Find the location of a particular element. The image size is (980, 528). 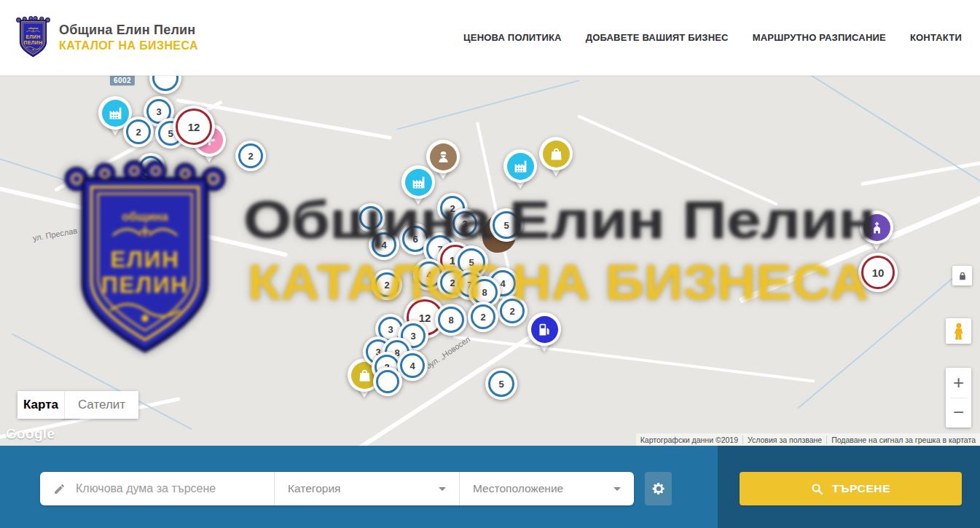

zoom-out-button: − is located at coordinates (959, 414).